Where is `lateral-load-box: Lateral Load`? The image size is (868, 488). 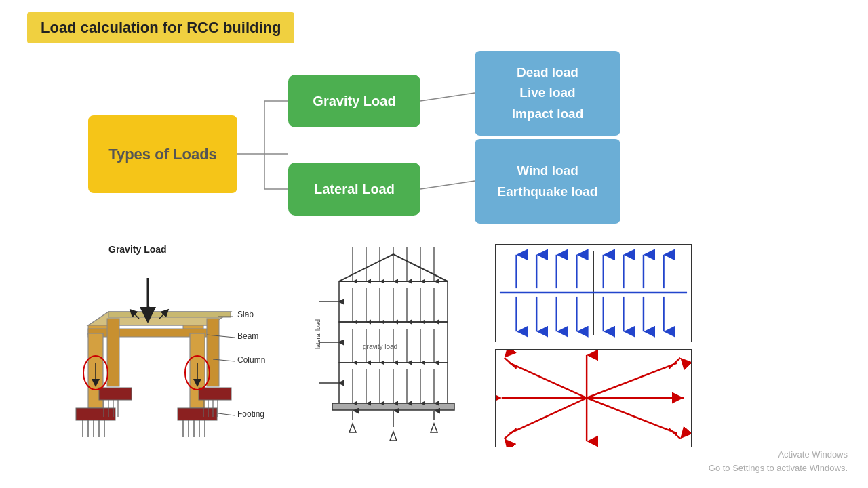
lateral-load-box: Lateral Load is located at coordinates (354, 189).